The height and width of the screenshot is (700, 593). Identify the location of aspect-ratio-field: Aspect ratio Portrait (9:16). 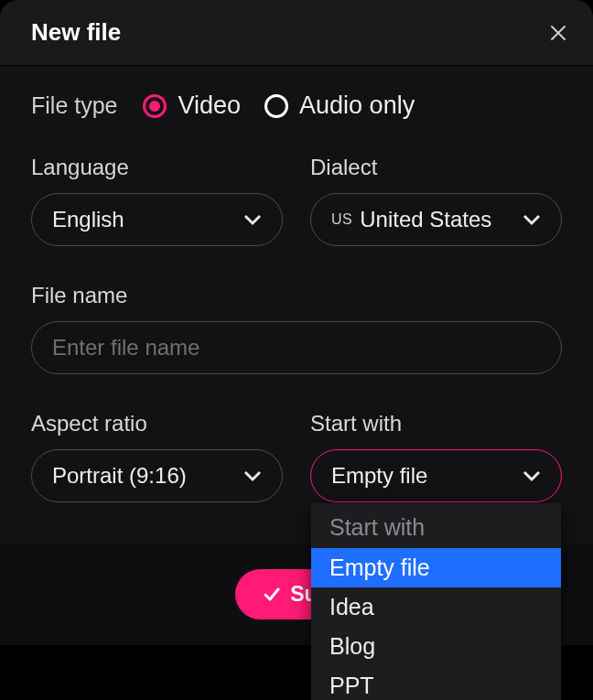
(157, 457).